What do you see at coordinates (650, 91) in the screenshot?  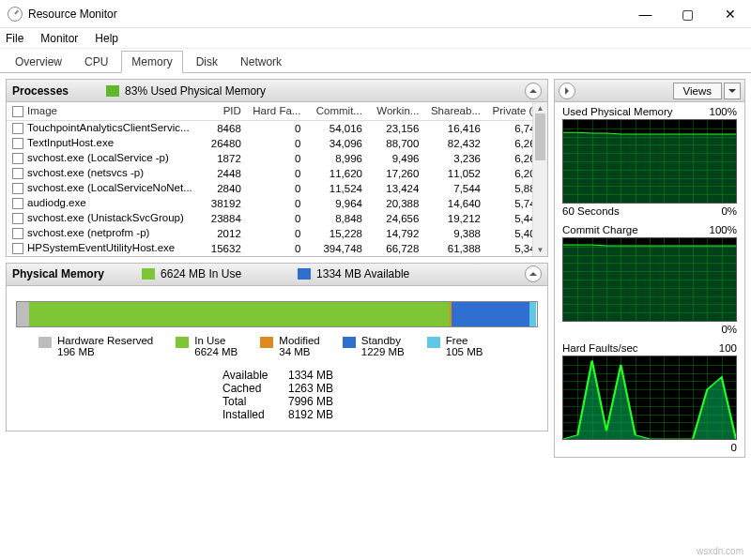 I see `graphs-header: Views` at bounding box center [650, 91].